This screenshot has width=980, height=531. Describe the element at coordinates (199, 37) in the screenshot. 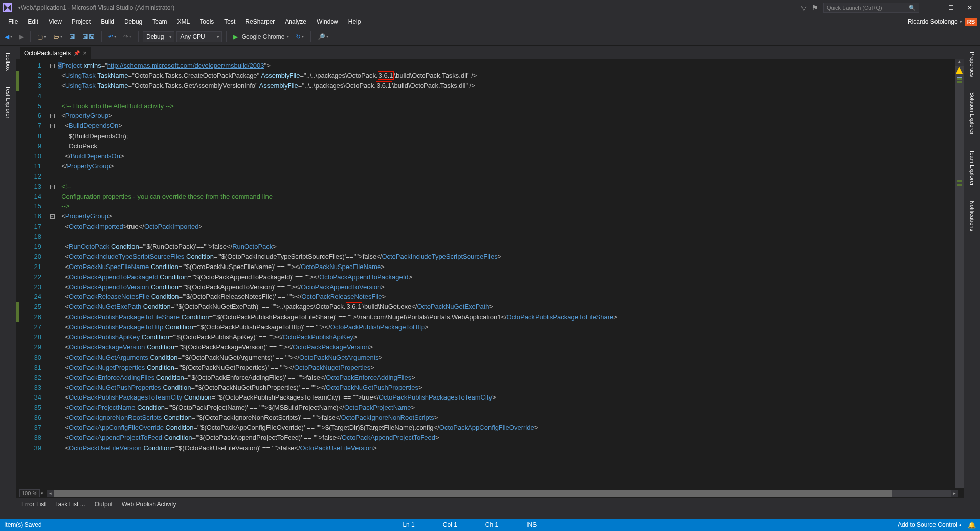

I see `platform-combo: Any CPU` at that location.